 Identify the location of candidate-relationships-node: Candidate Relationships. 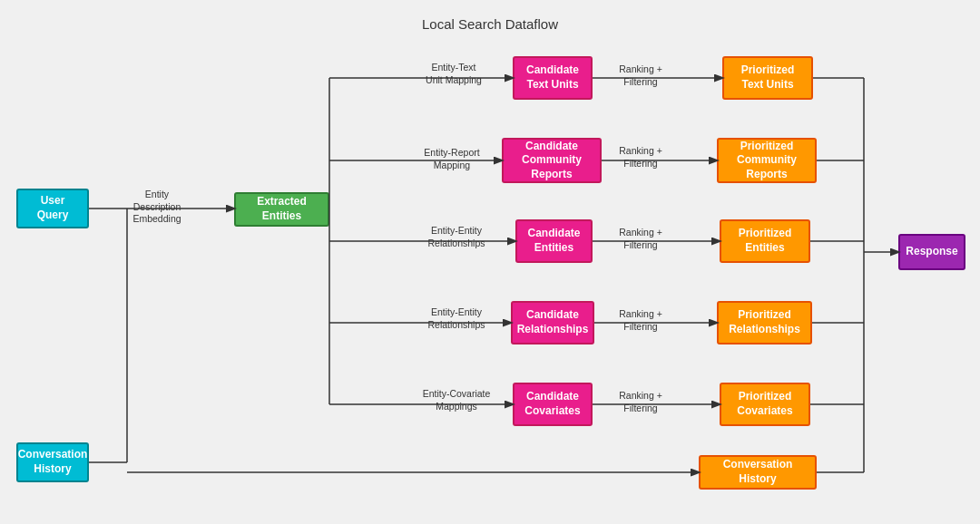
(553, 323).